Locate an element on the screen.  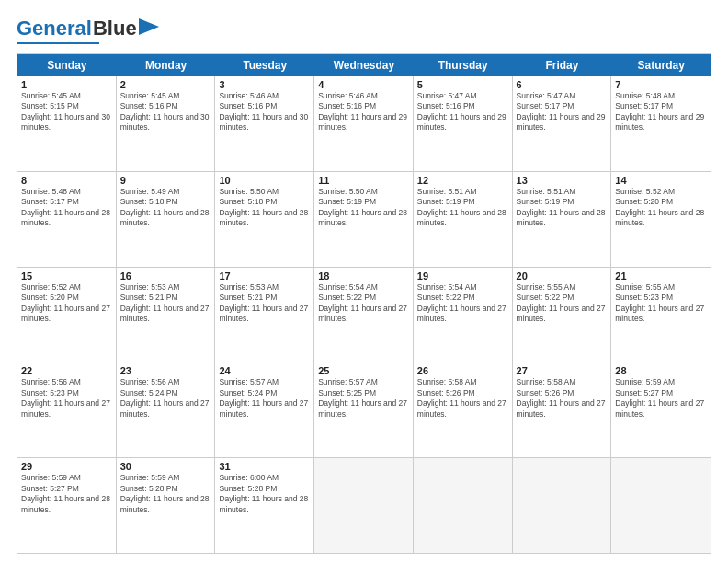
sunrise-info: Sunrise: 5:52 AM is located at coordinates (51, 287).